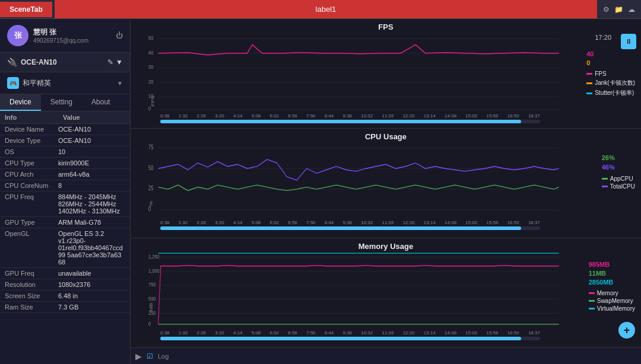  Describe the element at coordinates (616, 308) in the screenshot. I see `mem-legend-virtual: VirtualMemory` at that location.